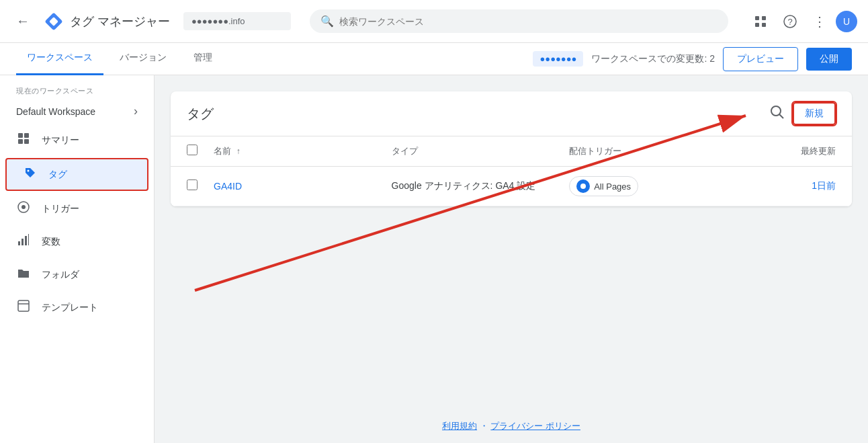 The height and width of the screenshot is (443, 868). What do you see at coordinates (24, 208) in the screenshot?
I see `triggers-icon` at bounding box center [24, 208].